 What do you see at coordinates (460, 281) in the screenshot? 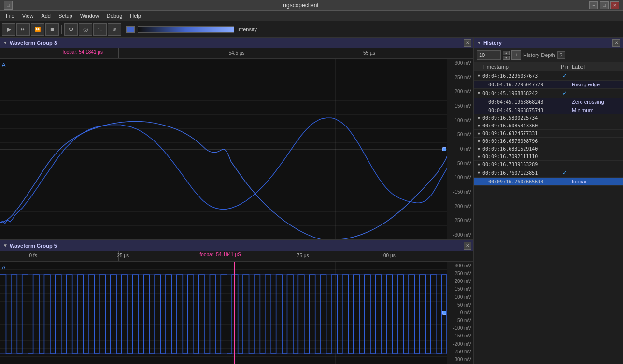
I see `wg5-v-200: 200 mV` at bounding box center [460, 281].